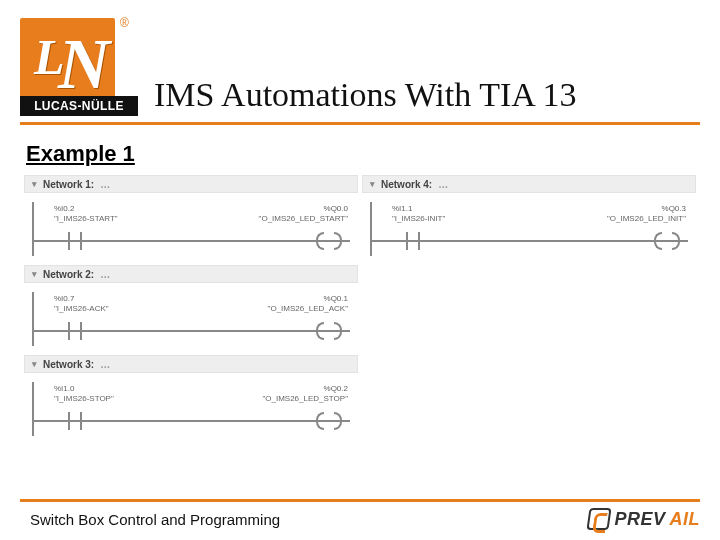 This screenshot has width=720, height=540. Describe the element at coordinates (84, 398) in the screenshot. I see `input-name: "I_IMS26-STOP"` at that location.